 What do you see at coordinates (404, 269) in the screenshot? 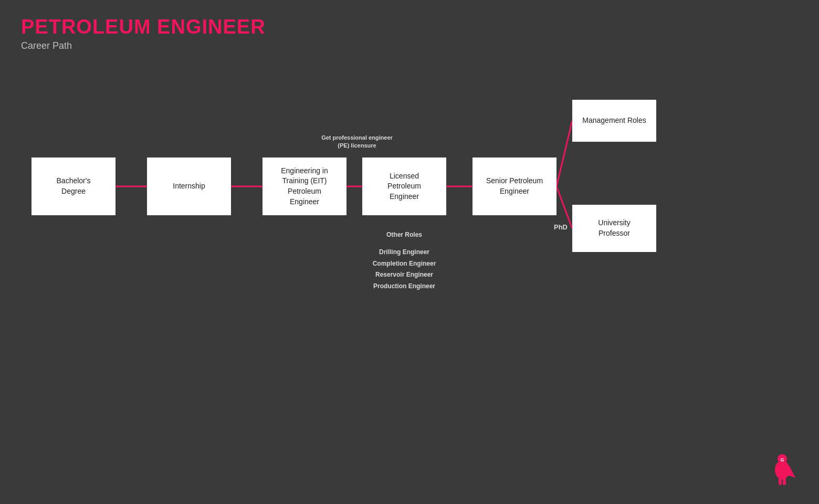
I see `other-roles-list: Drilling Engineer Completion Engineer Re…` at bounding box center [404, 269].